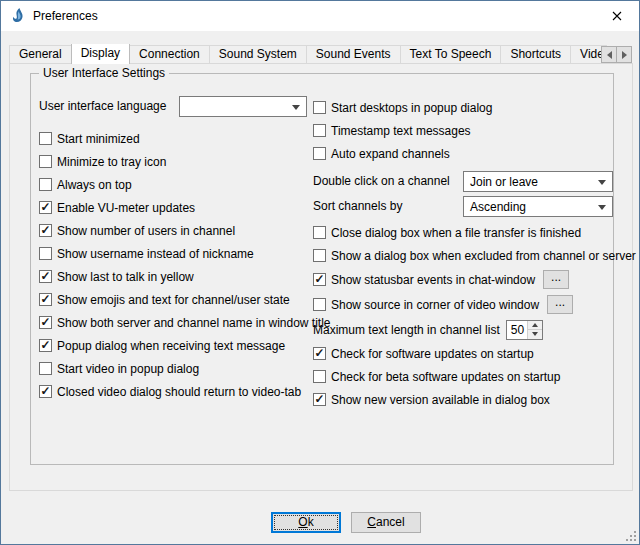  Describe the element at coordinates (174, 110) in the screenshot. I see `language-row: User interface language` at that location.